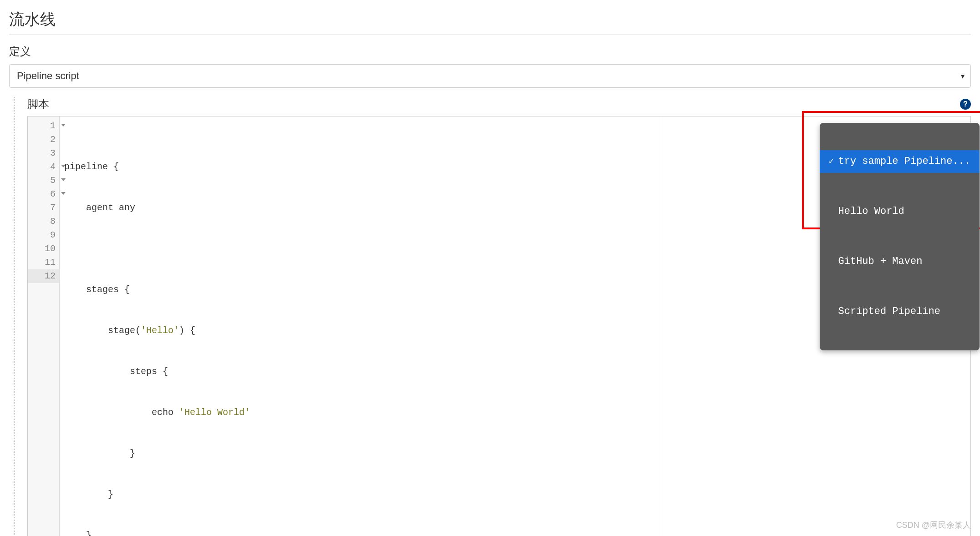  What do you see at coordinates (44, 194) in the screenshot?
I see `line-number: 6` at bounding box center [44, 194].